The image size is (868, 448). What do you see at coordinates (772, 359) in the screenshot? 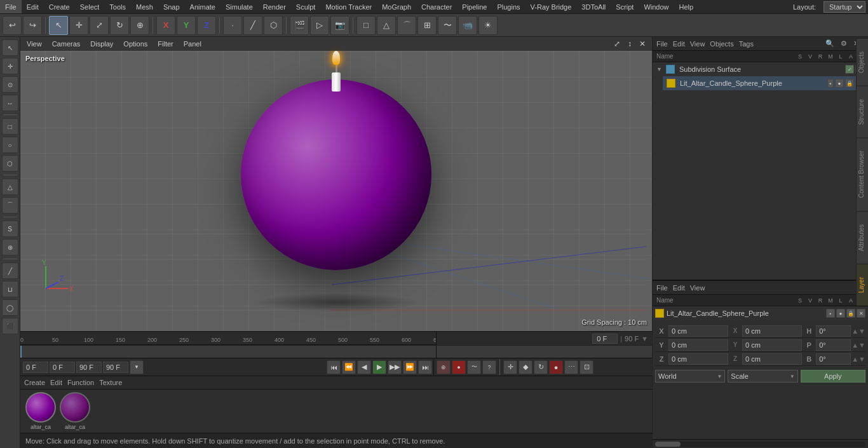
I see `attr-field-z-rot` at bounding box center [772, 359].